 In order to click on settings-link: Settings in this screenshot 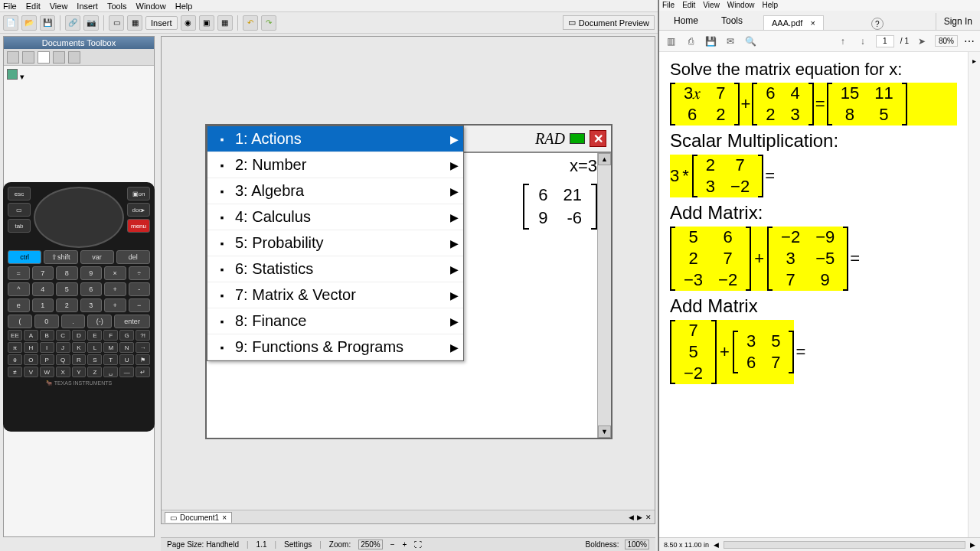, I will do `click(298, 545)`.